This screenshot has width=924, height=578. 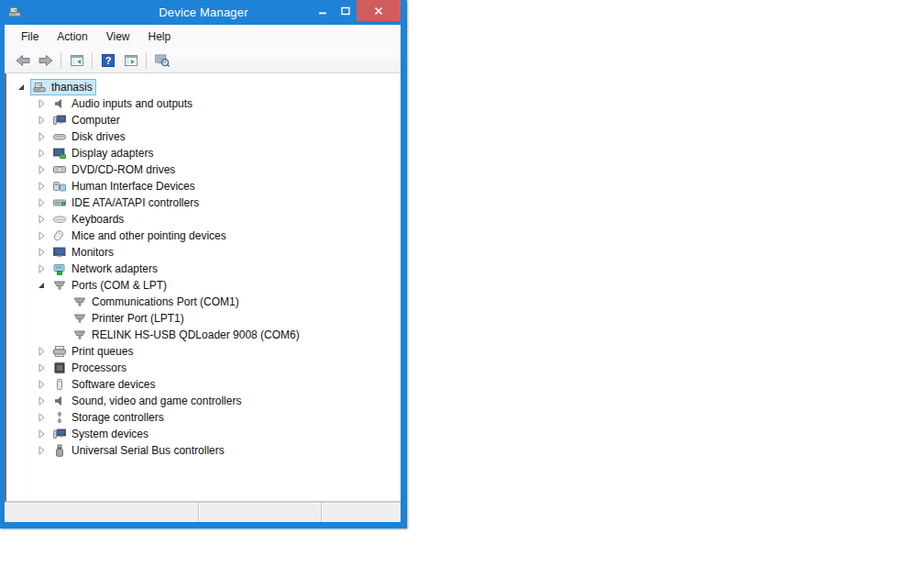 What do you see at coordinates (60, 351) in the screenshot?
I see `printer-icon` at bounding box center [60, 351].